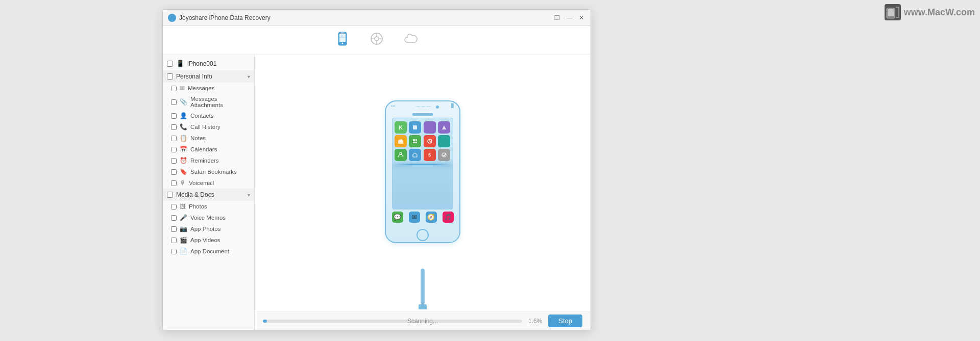  What do you see at coordinates (208, 240) in the screenshot?
I see `sidebar-item-app-videos: 🎬 App Videos` at bounding box center [208, 240].